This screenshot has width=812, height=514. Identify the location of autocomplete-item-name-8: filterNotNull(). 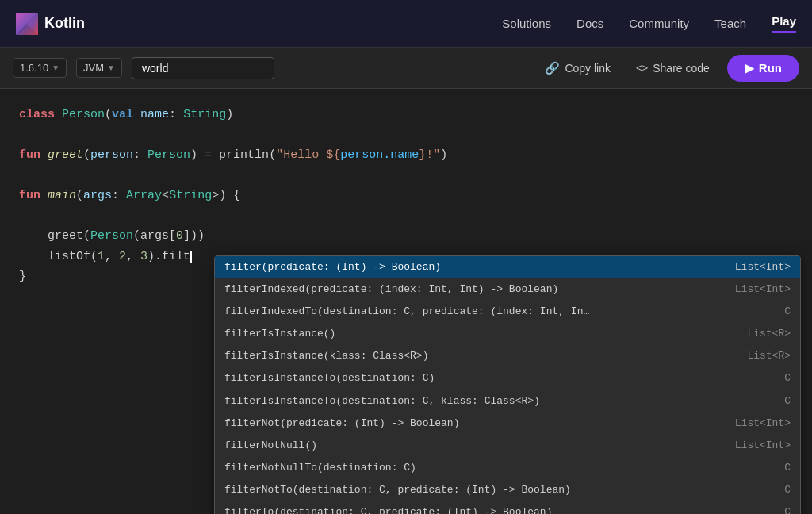
(476, 446).